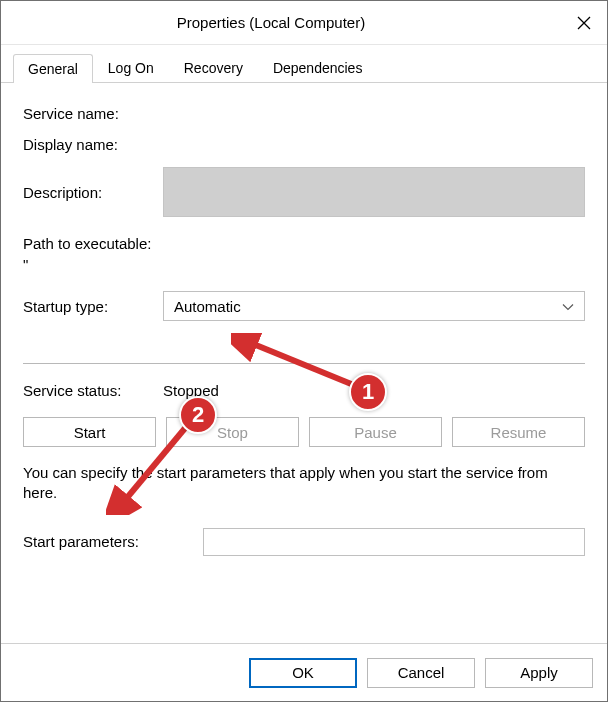 Image resolution: width=608 pixels, height=702 pixels. Describe the element at coordinates (208, 306) in the screenshot. I see `startup-type-value: Automatic` at that location.